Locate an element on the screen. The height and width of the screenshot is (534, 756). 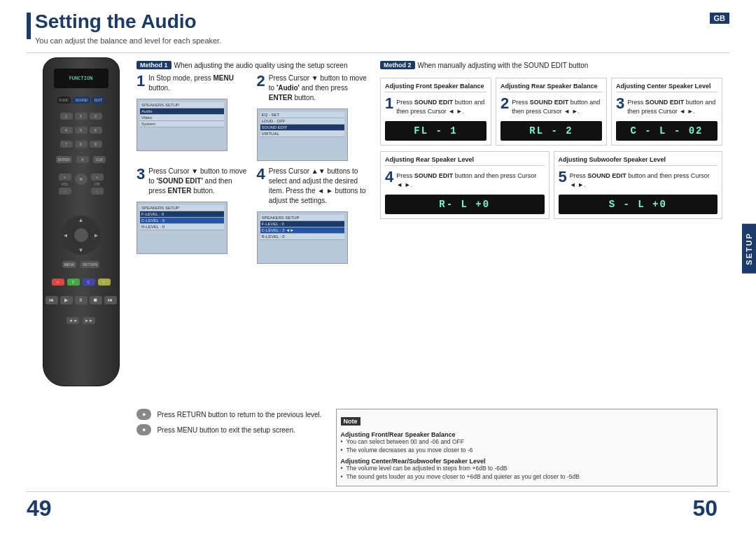
remote-btn-c: C is located at coordinates (89, 282).